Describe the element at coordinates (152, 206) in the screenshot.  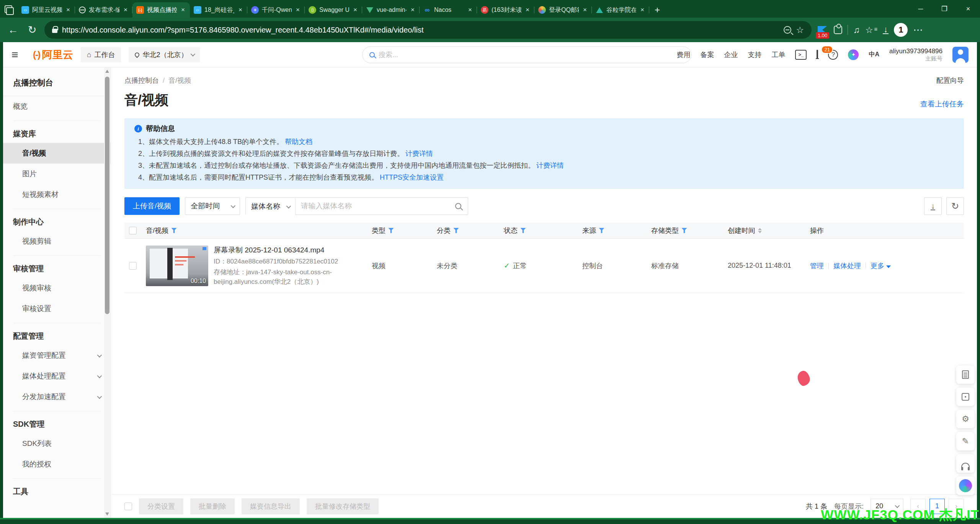
I see `upload-video-button: 上传音/视频` at that location.